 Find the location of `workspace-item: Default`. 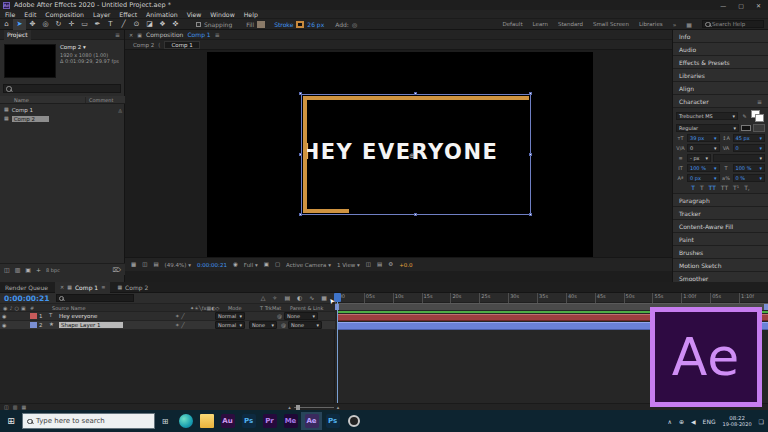

workspace-item: Default is located at coordinates (512, 24).